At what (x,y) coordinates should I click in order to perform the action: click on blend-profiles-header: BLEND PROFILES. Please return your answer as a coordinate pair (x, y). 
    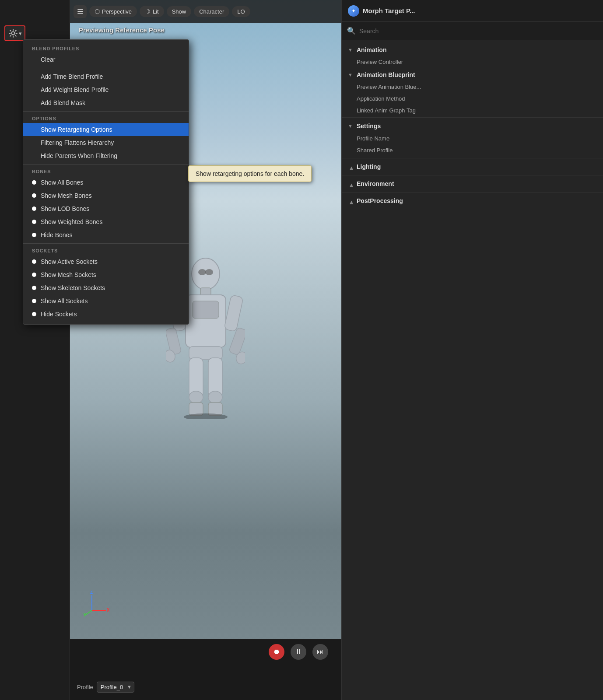
    Looking at the image, I should click on (106, 48).